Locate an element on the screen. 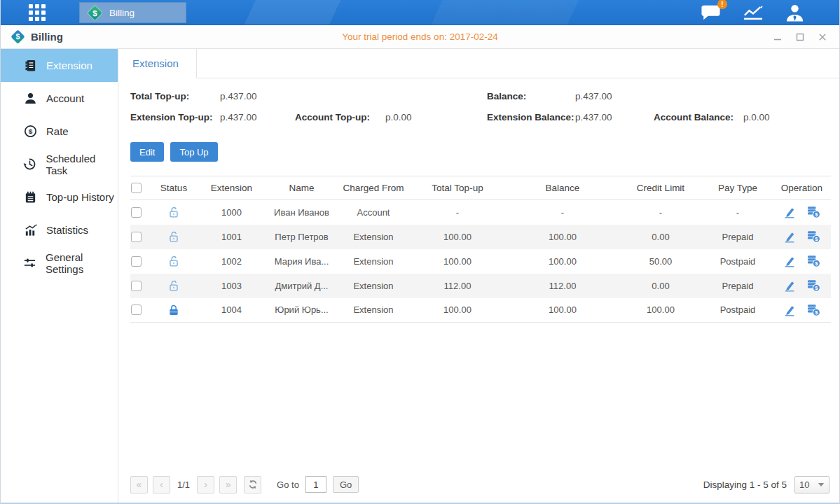 The height and width of the screenshot is (504, 840). top-up-button: Top Up is located at coordinates (193, 152).